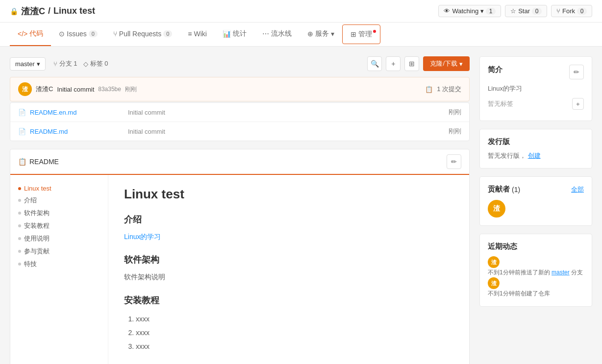 The image size is (602, 364). Describe the element at coordinates (482, 11) in the screenshot. I see `watching-dropdown-icon: ▾` at that location.